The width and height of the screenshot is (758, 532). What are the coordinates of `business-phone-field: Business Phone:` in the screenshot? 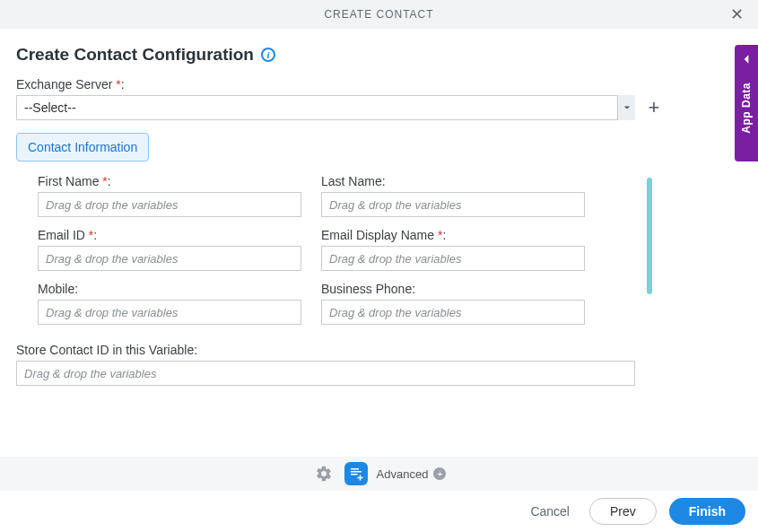 It's located at (453, 303).